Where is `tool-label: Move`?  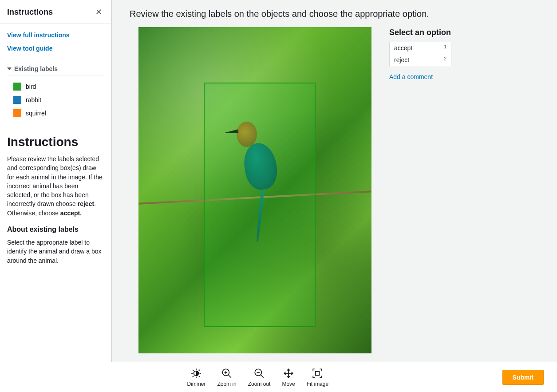
tool-label: Move is located at coordinates (288, 384).